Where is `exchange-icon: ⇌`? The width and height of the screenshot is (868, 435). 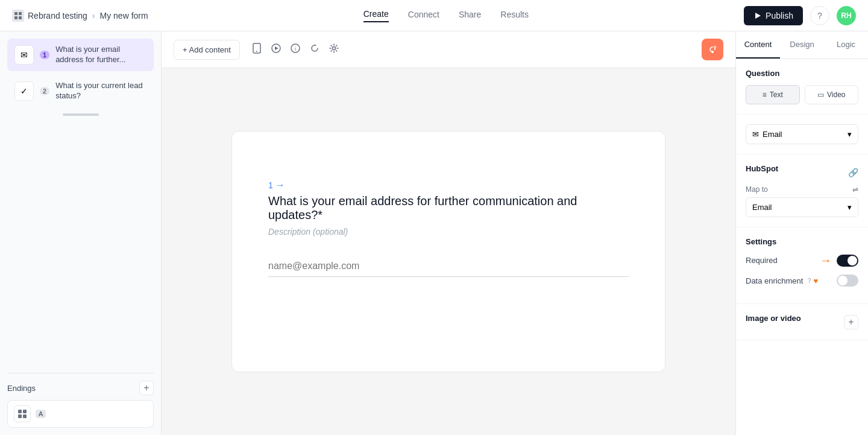 exchange-icon: ⇌ is located at coordinates (855, 189).